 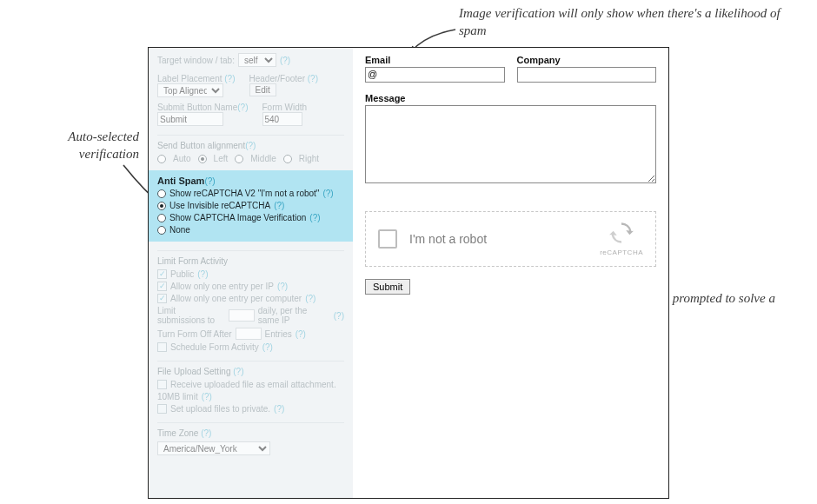 I want to click on limit-sub-pre: Limit submissions to, so click(x=191, y=315).